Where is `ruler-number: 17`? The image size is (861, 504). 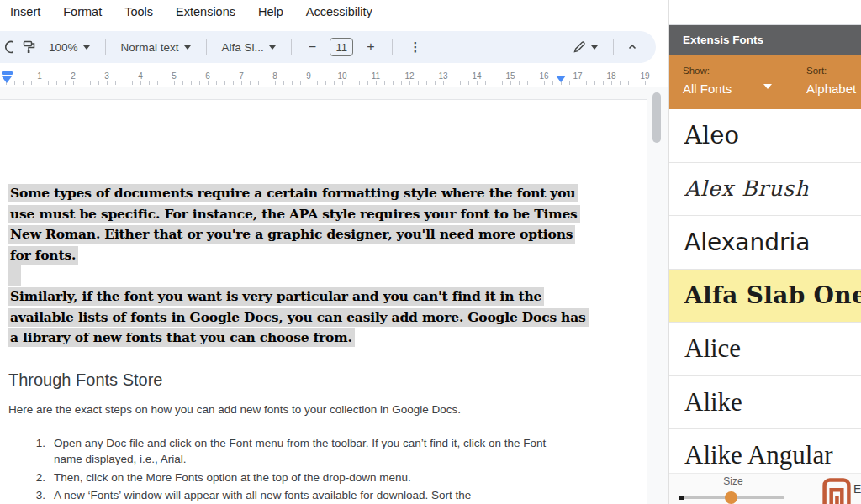 ruler-number: 17 is located at coordinates (578, 76).